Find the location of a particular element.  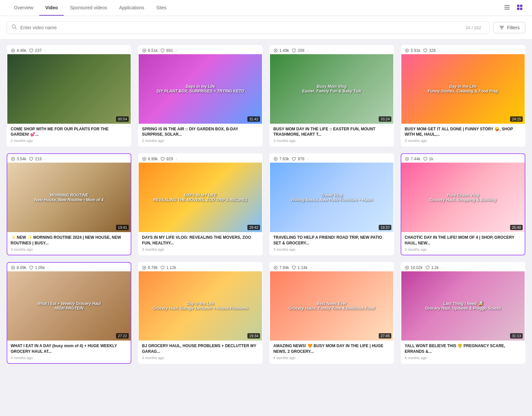

video-title-4: BUSY MOM GET IT ALL DONE | FUNNY STORY 🤪… is located at coordinates (463, 132).